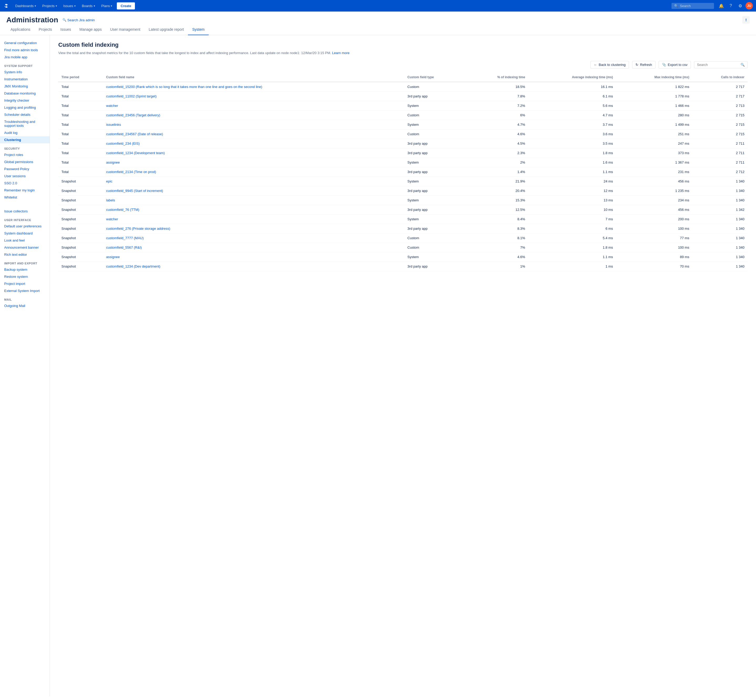 This screenshot has height=700, width=756. What do you see at coordinates (254, 87) in the screenshot?
I see `cell-field-name: customfield_15200 (Rank which is so long…` at bounding box center [254, 87].